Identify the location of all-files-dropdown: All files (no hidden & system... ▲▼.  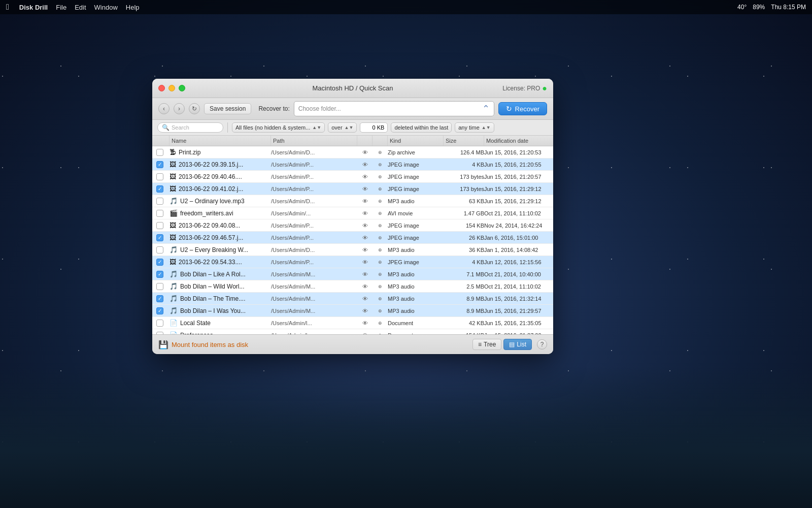
(278, 128).